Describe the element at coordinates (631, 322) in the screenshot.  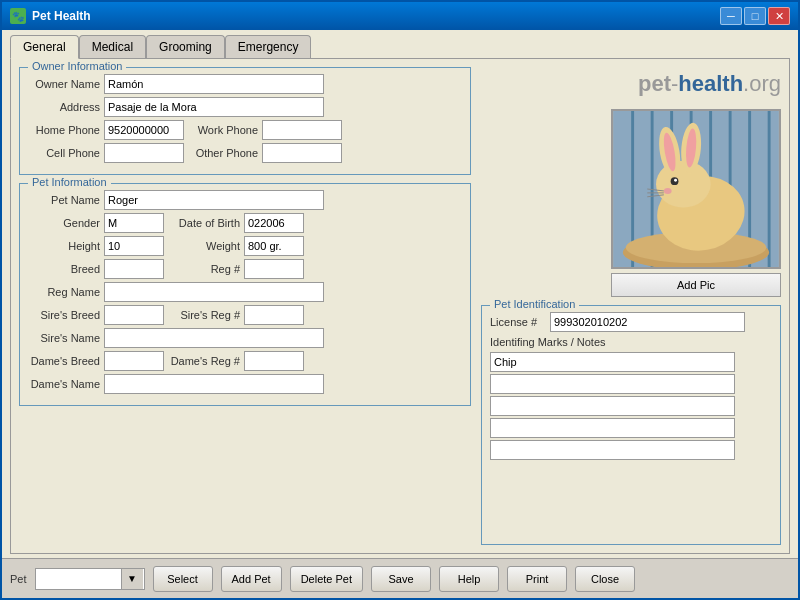
I see `license-row: License #` at that location.